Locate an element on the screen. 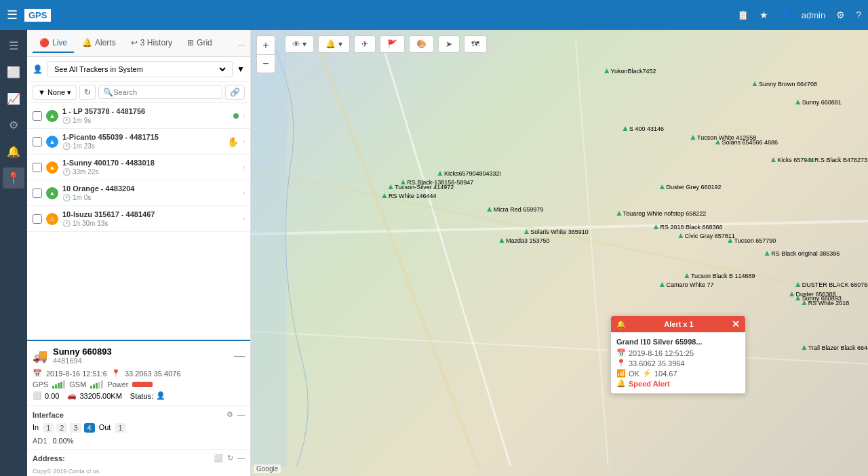  in-num-4: 4 is located at coordinates (90, 428).